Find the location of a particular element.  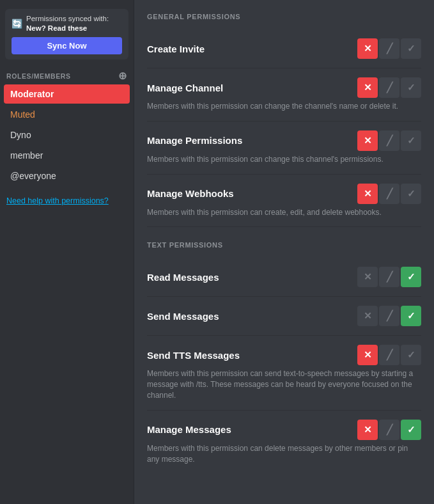

deny-read-messages: ✕ is located at coordinates (368, 277).